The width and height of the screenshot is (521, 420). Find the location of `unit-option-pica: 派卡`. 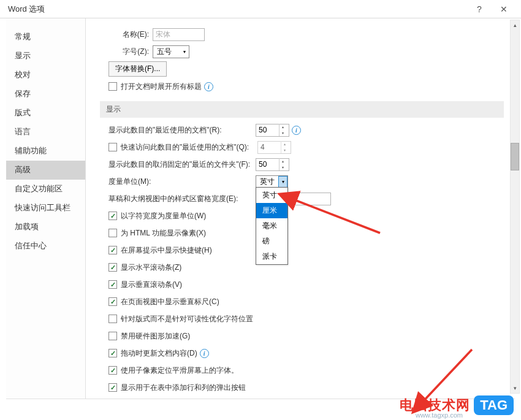

unit-option-pica: 派卡 is located at coordinates (272, 256).